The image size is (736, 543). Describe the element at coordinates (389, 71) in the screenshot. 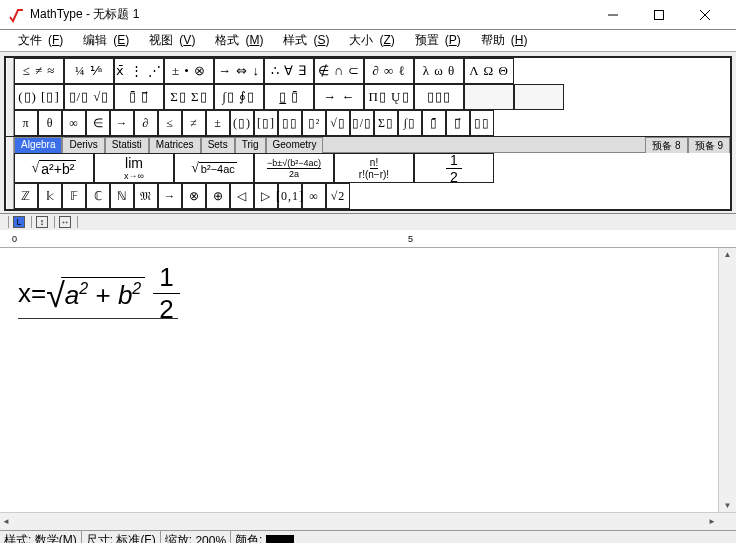

I see `pal-calculus: ∂ ∞ ℓ` at that location.